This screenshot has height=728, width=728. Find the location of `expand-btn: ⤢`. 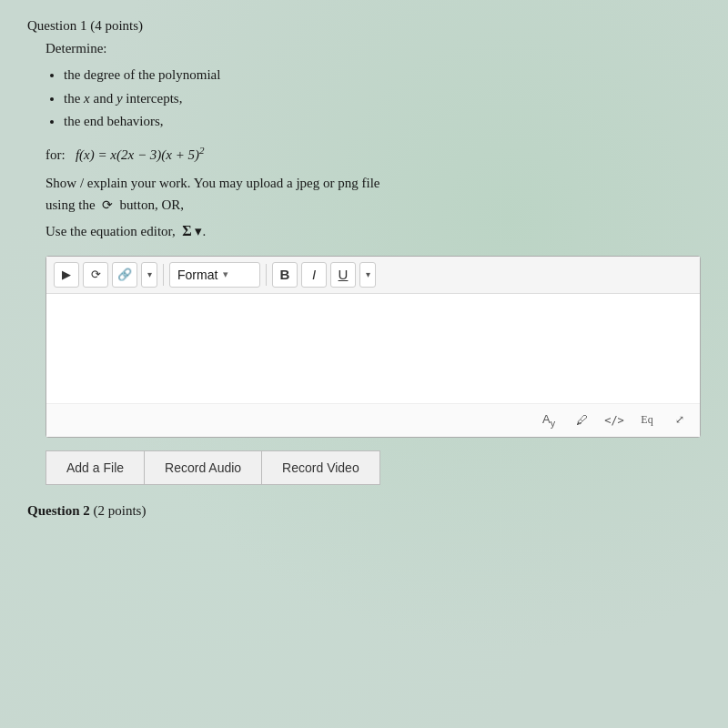

expand-btn: ⤢ is located at coordinates (680, 420).